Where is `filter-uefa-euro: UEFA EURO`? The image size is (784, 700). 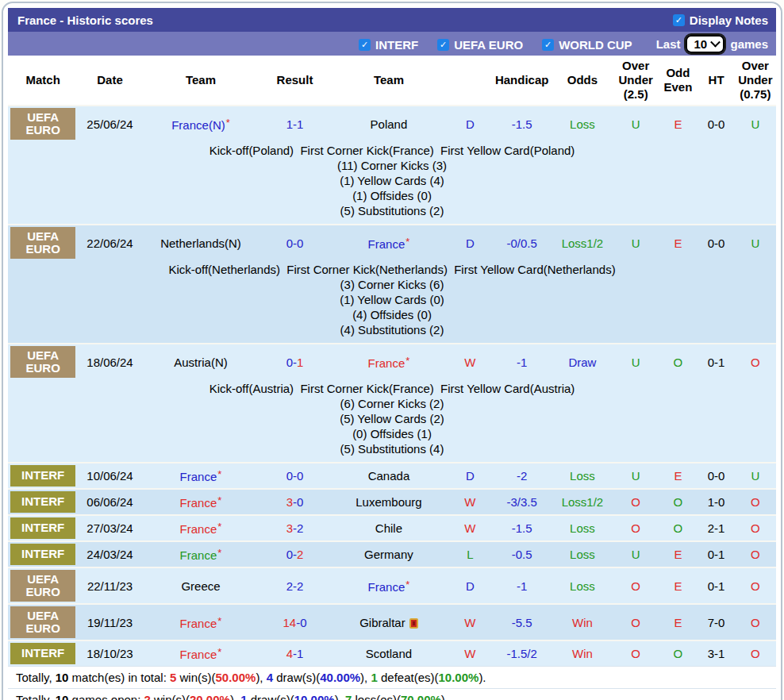
filter-uefa-euro: UEFA EURO is located at coordinates (480, 44).